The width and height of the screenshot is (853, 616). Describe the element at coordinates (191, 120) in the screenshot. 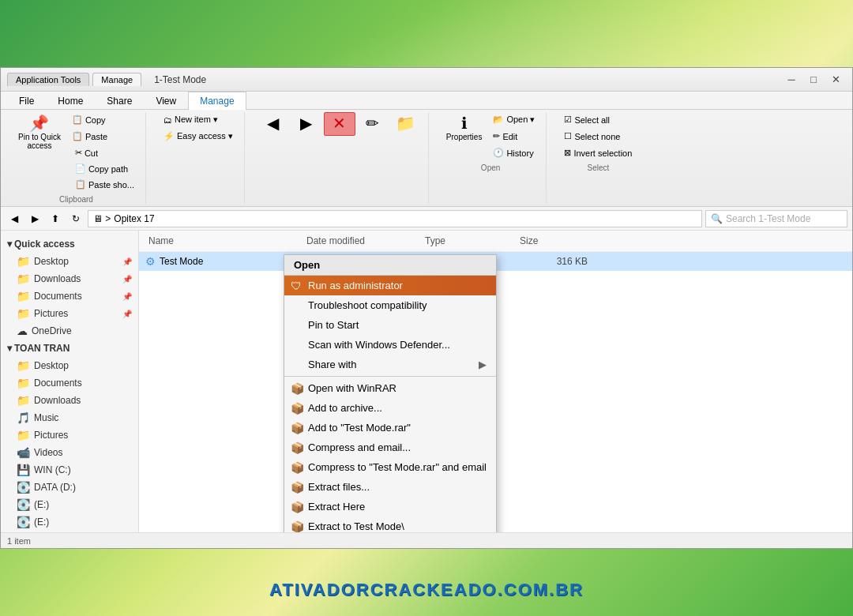

I see `new-item-button: 🗂 New item ▾` at that location.